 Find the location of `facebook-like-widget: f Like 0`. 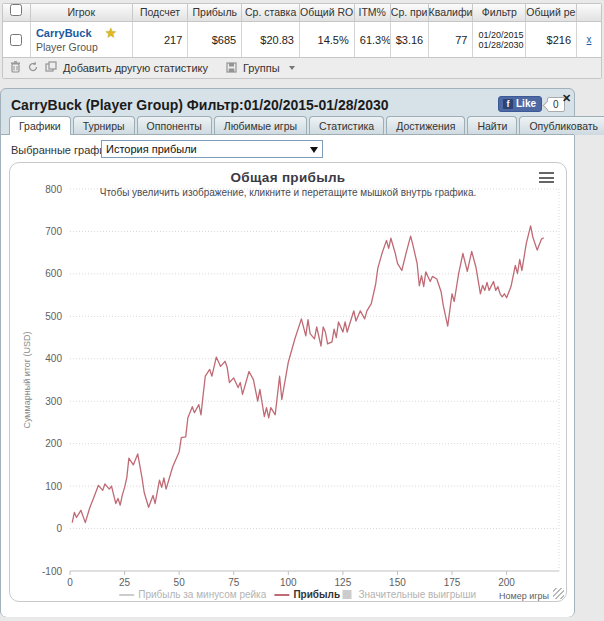

facebook-like-widget: f Like 0 is located at coordinates (532, 104).